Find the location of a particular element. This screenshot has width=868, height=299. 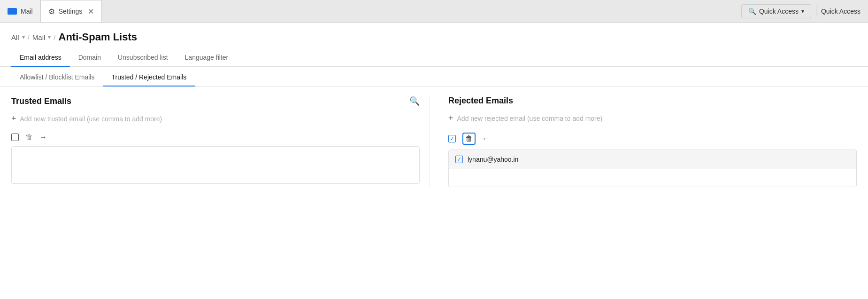

tab-unsubscribed-list: Unsubscribed list is located at coordinates (143, 58).